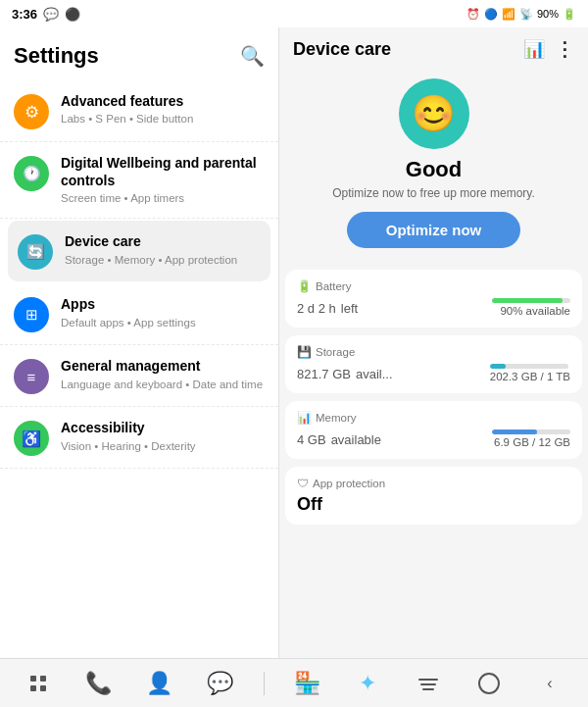 This screenshot has height=707, width=588. Describe the element at coordinates (139, 437) in the screenshot. I see `sidebar-item-accessibility: ♿ Accessibility Vision • Hearing • Dexte…` at that location.